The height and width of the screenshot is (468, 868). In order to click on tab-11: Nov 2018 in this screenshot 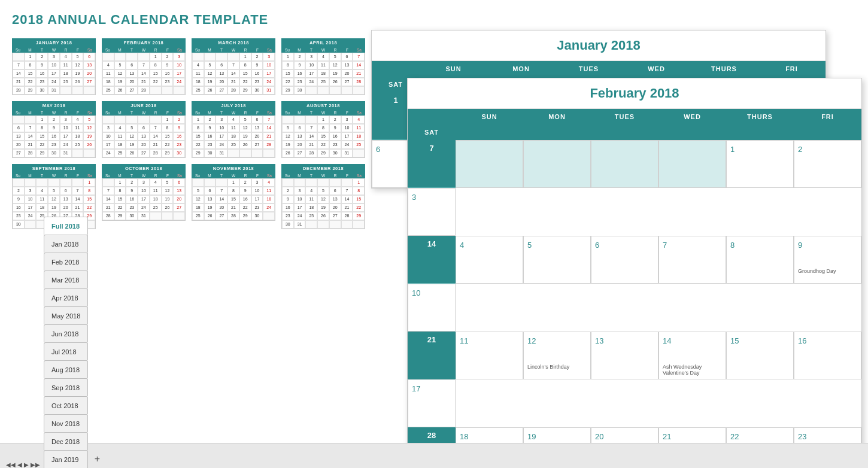, I will do `click(66, 423)`.